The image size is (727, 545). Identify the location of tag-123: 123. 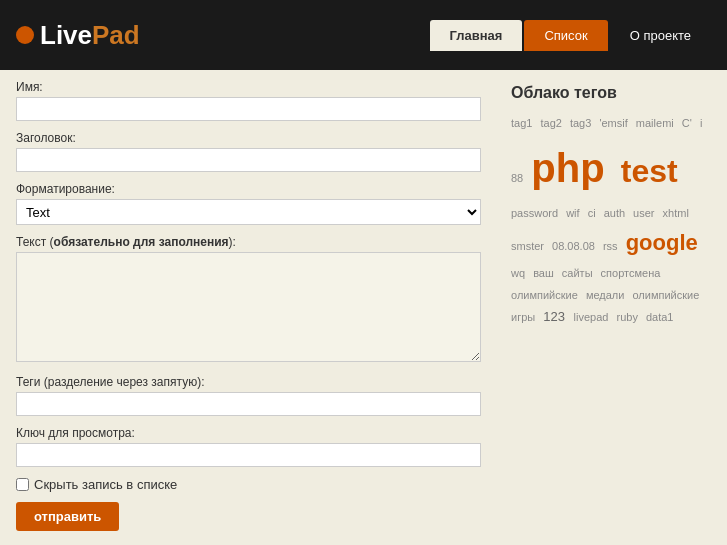
(557, 316).